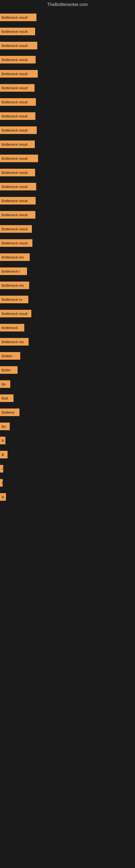 This screenshot has width=135, height=868. I want to click on bar-row: Bottlene, so click(68, 414).